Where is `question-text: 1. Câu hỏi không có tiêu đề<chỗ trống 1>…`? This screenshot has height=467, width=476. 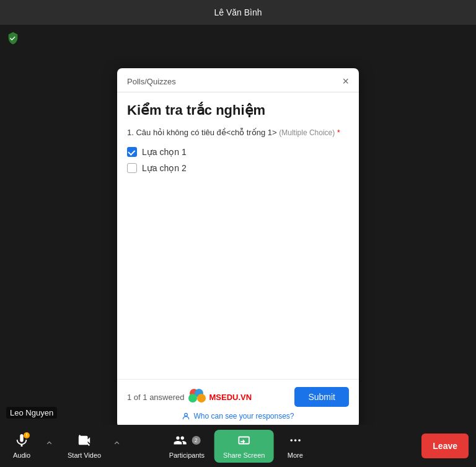
question-text: 1. Câu hỏi không có tiêu đề<chỗ trống 1>… is located at coordinates (238, 133).